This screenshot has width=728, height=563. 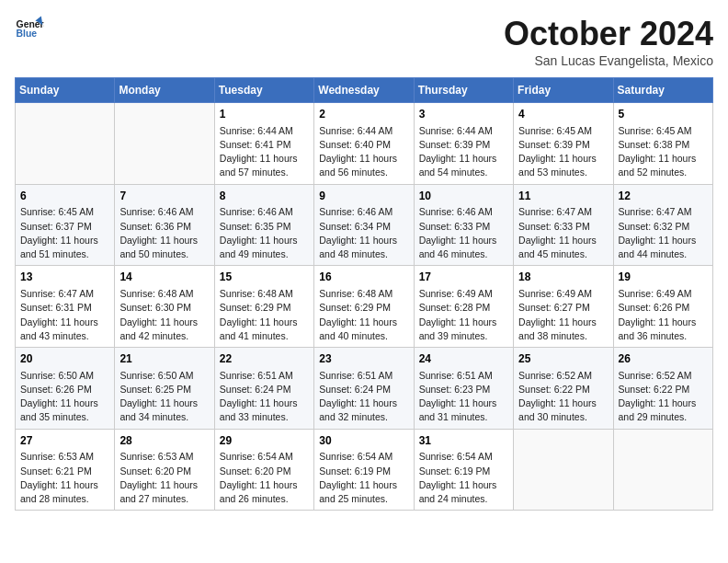 I want to click on day-number: 2, so click(x=364, y=114).